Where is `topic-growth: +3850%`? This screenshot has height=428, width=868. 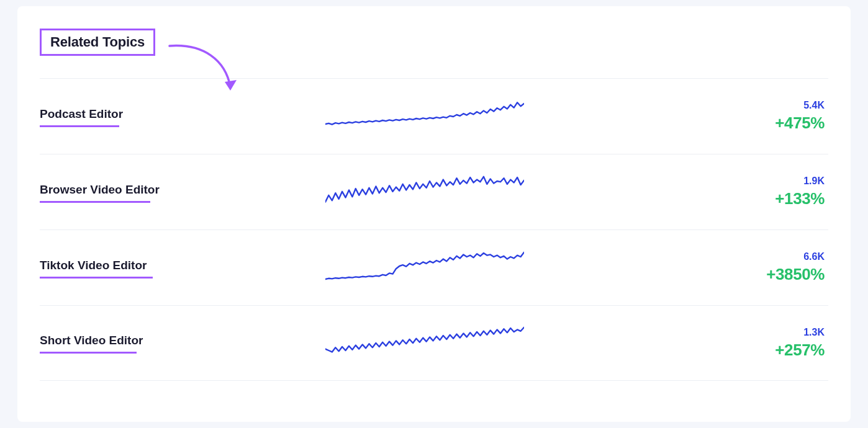
topic-growth: +3850% is located at coordinates (677, 274).